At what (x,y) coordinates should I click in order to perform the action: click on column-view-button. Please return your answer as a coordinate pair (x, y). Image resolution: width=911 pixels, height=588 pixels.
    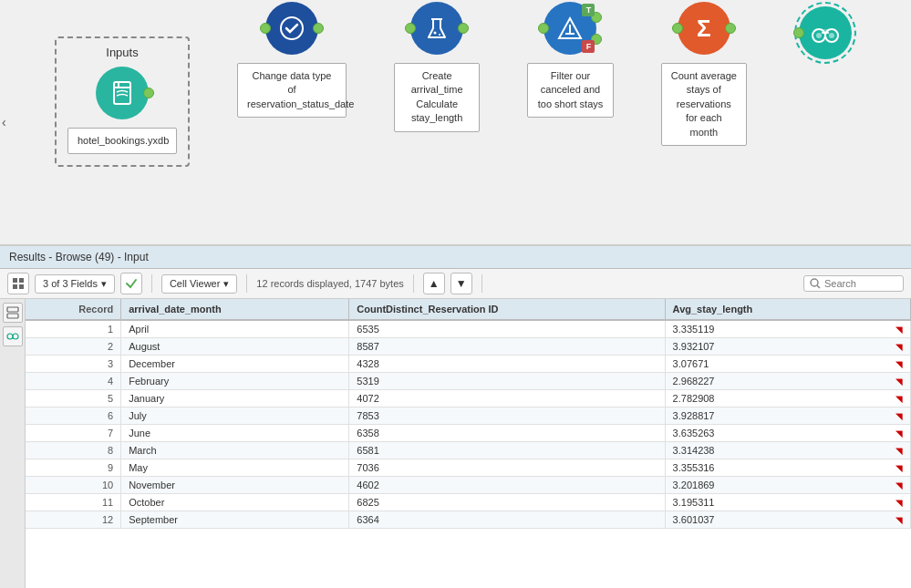
    Looking at the image, I should click on (13, 336).